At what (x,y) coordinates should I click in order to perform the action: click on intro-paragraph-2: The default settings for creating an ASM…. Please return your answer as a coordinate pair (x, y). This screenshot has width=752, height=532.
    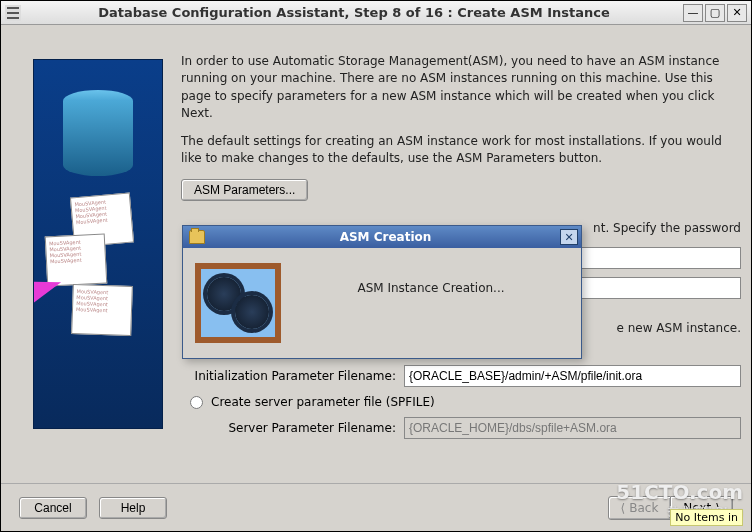
    Looking at the image, I should click on (461, 150).